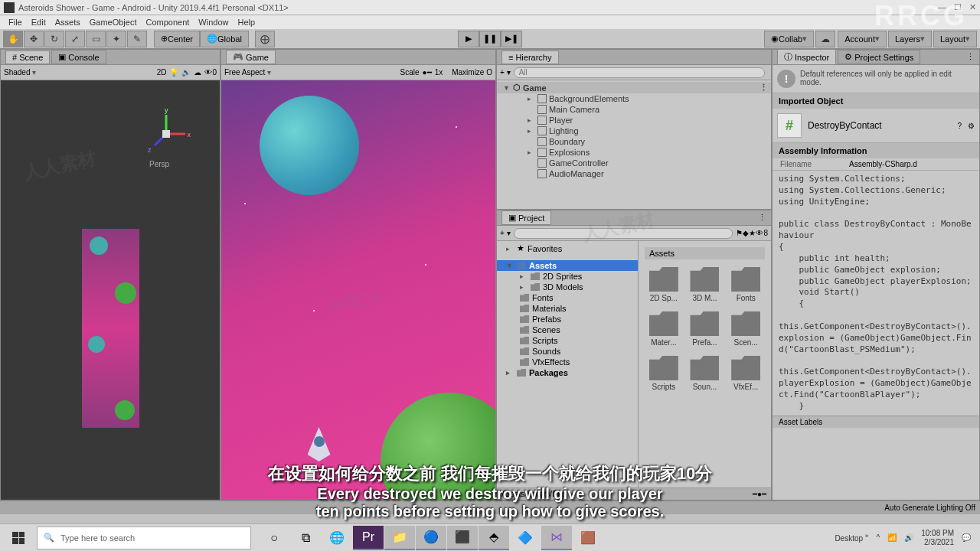 This screenshot has height=551, width=980. What do you see at coordinates (54, 39) in the screenshot?
I see `rotate-tool: ↻` at bounding box center [54, 39].